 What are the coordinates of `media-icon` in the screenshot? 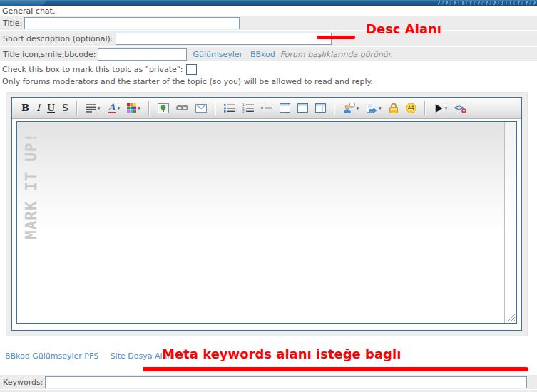 It's located at (439, 108).